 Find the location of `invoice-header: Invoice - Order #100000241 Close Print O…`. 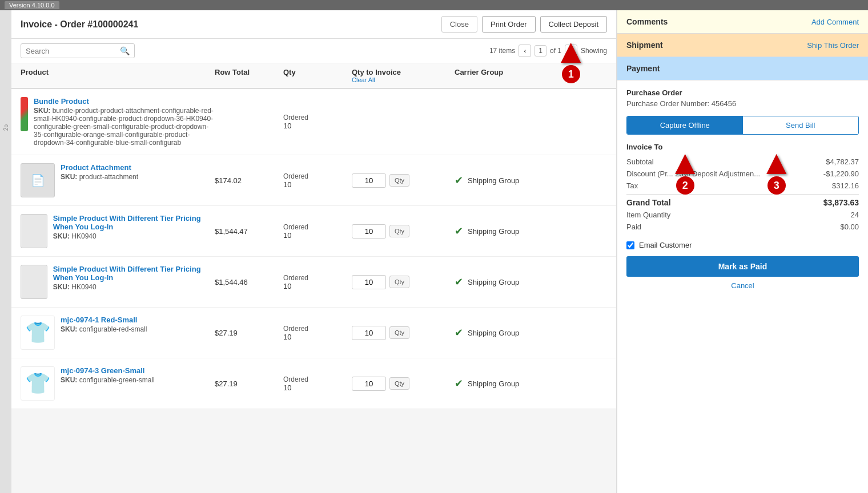

invoice-header: Invoice - Order #100000241 Close Print O… is located at coordinates (314, 25).